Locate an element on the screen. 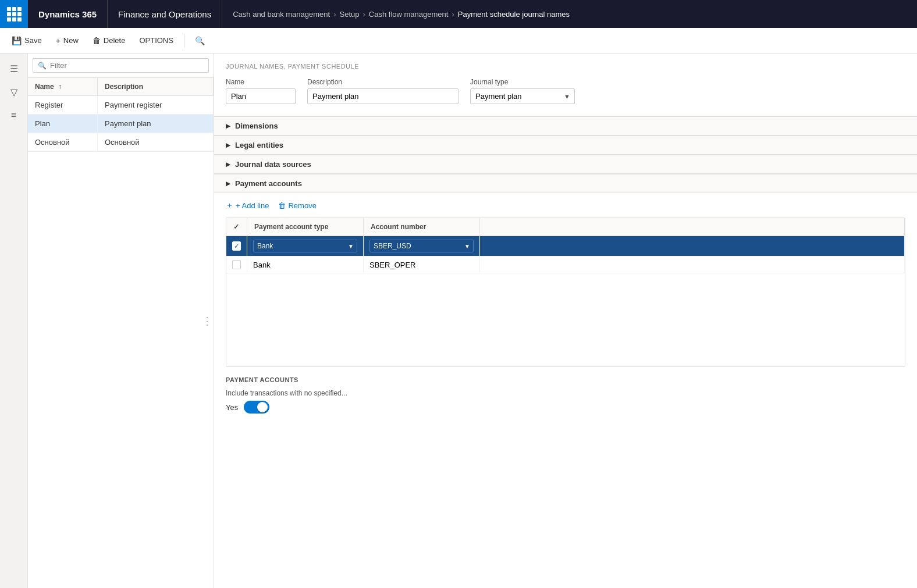  grid-cell-payment-type-2: Bank is located at coordinates (305, 265).